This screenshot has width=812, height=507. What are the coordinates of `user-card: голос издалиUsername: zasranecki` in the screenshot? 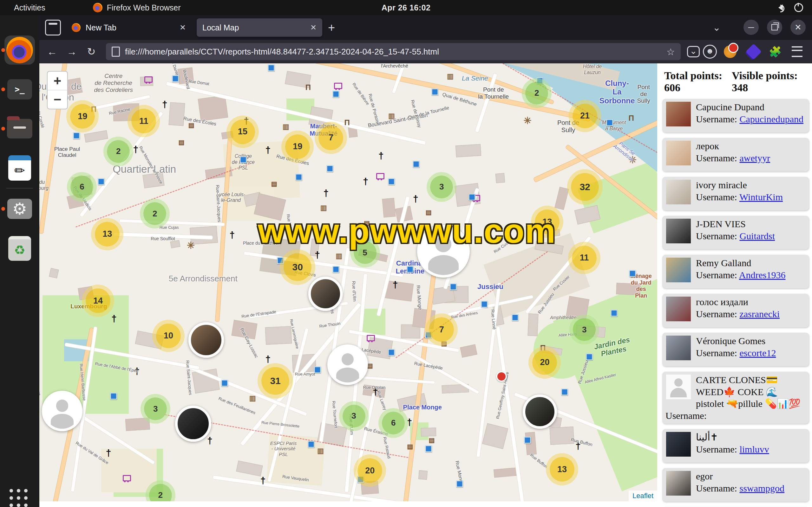 It's located at (735, 311).